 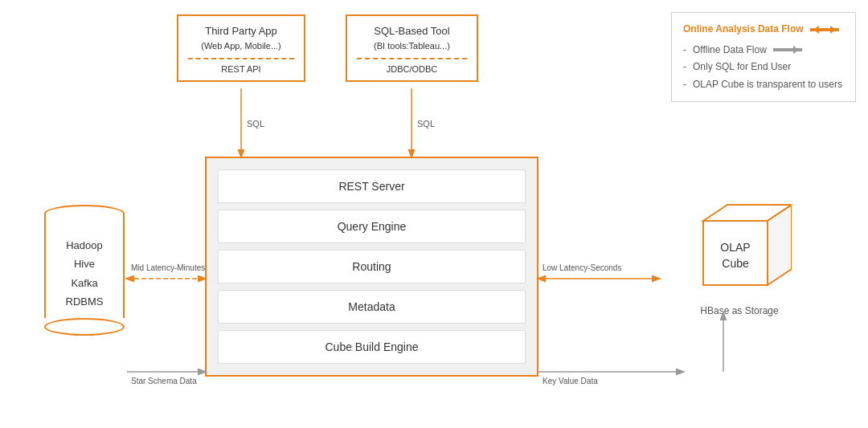 What do you see at coordinates (371, 267) in the screenshot?
I see `routing-row: Routing` at bounding box center [371, 267].